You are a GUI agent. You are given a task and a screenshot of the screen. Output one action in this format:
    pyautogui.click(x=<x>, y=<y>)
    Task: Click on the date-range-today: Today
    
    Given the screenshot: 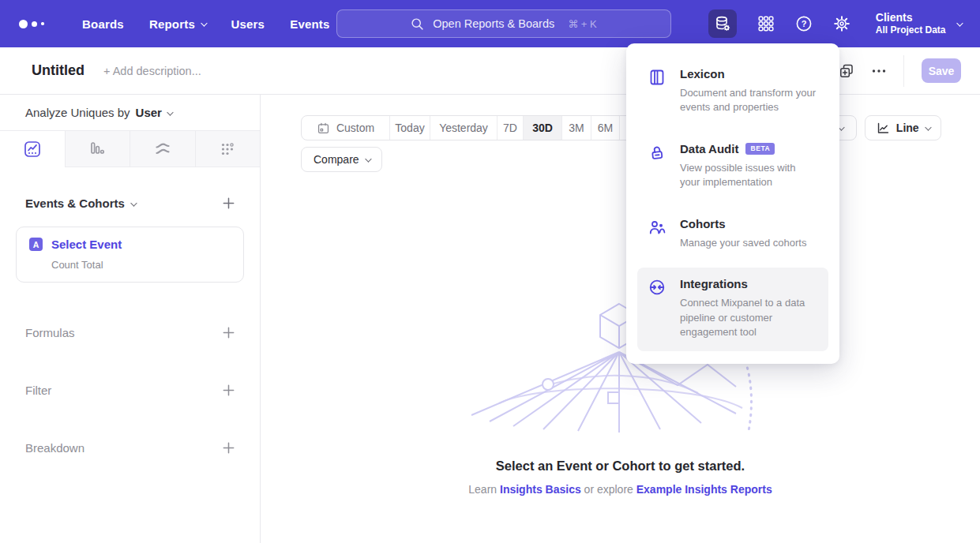 What is the action you would take?
    pyautogui.click(x=409, y=128)
    